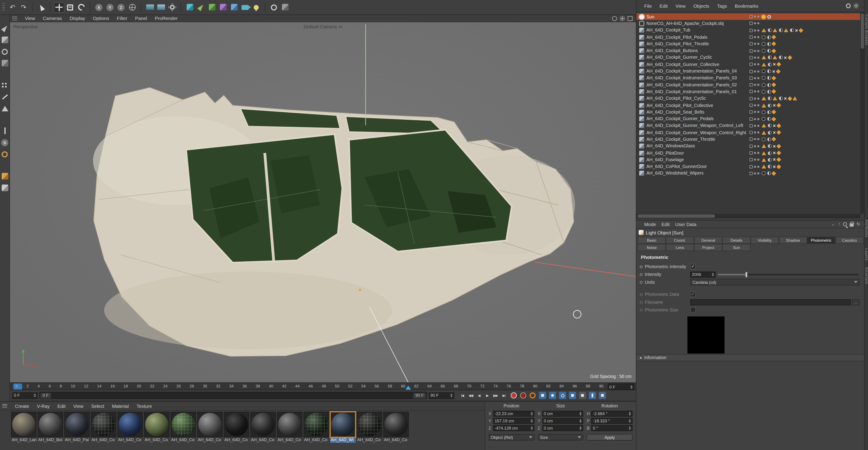 This screenshot has width=868, height=450. Describe the element at coordinates (231, 386) in the screenshot. I see `ruler-tick: 34` at that location.